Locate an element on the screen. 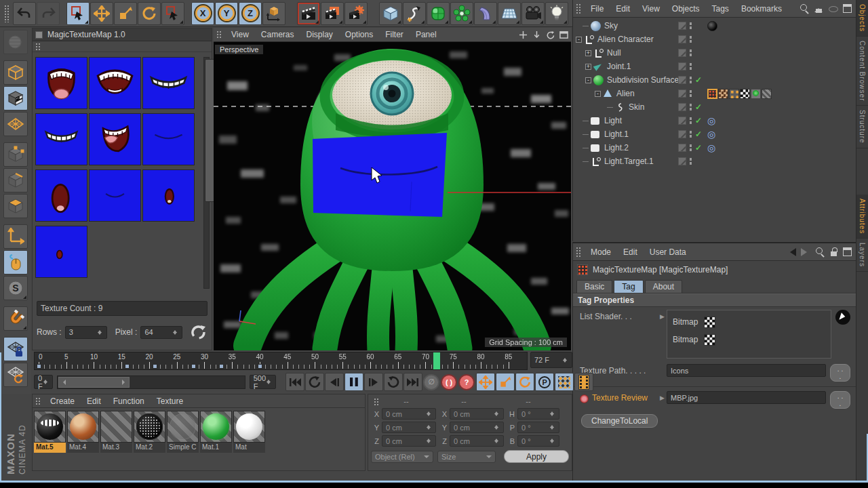 The image size is (868, 488). material-mat4: Mat.4 is located at coordinates (83, 432).